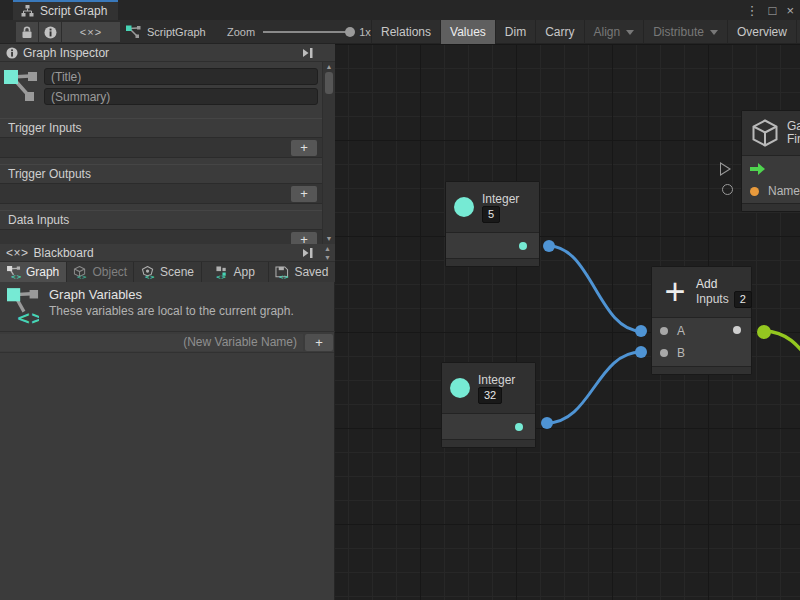  Describe the element at coordinates (488, 405) in the screenshot. I see `node-integer-32: Integer 32` at that location.